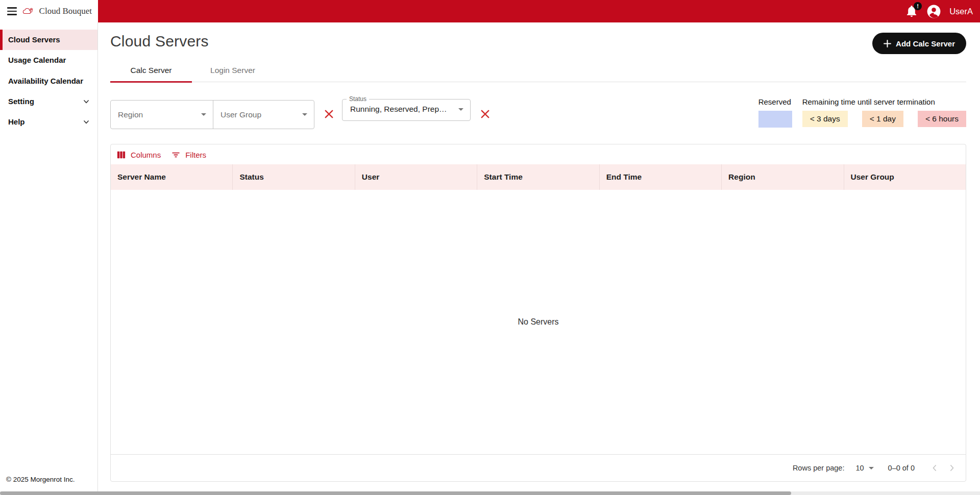 The width and height of the screenshot is (980, 495). What do you see at coordinates (538, 322) in the screenshot?
I see `empty-message: No Servers` at bounding box center [538, 322].